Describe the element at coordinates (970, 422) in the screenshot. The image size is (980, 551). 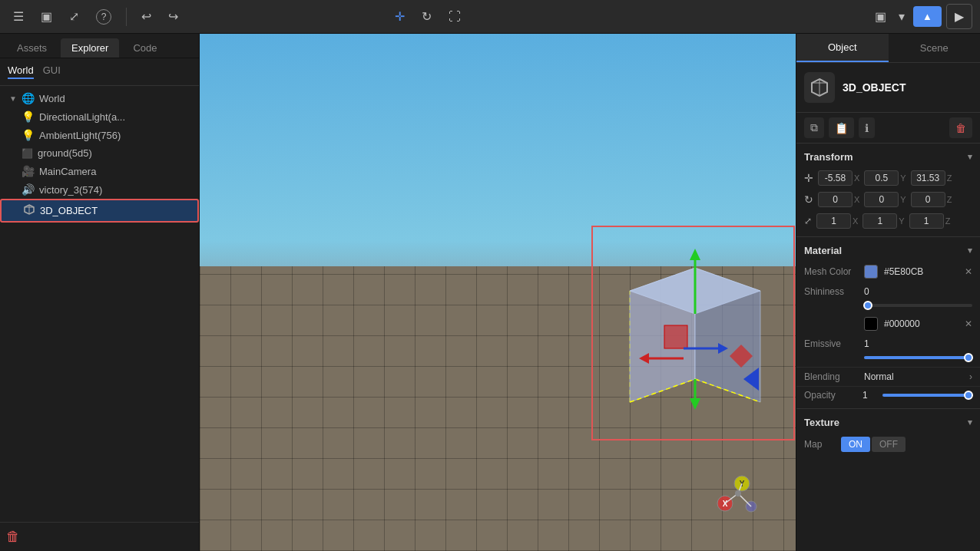
I see `texture-chevron-icon: ▾` at that location.